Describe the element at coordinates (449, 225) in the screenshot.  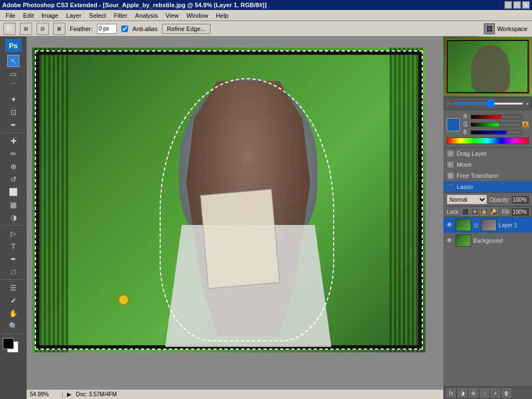
I see `layer1-visibility-icon: 👁` at that location.